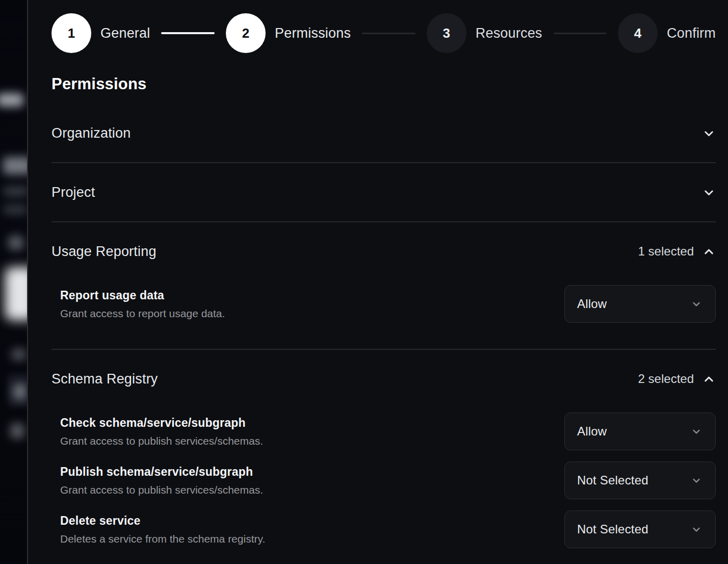 This screenshot has height=564, width=728. I want to click on section-project: Project, so click(383, 193).